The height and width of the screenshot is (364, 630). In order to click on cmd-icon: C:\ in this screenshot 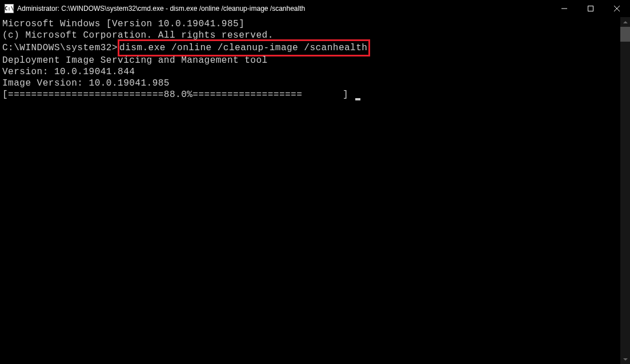, I will do `click(9, 9)`.